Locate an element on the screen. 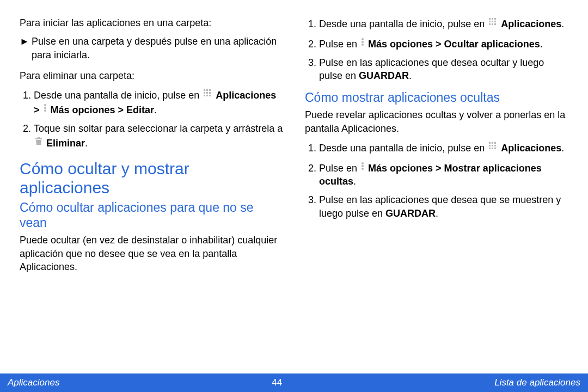 The width and height of the screenshot is (588, 392). hs3-pre: Pulse en las aplicaciones que desea ocul… is located at coordinates (431, 69).